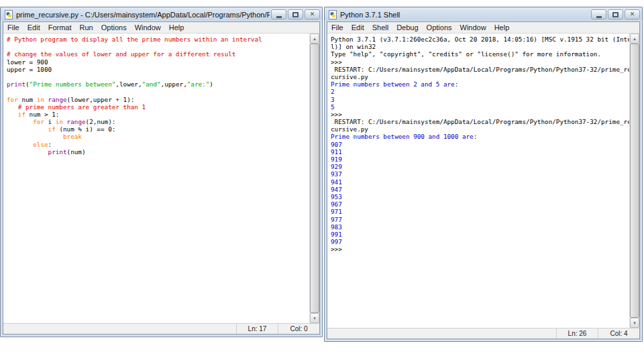  I want to click on editor-menubar: File Edit Format Run Options Window Help, so click(161, 28).